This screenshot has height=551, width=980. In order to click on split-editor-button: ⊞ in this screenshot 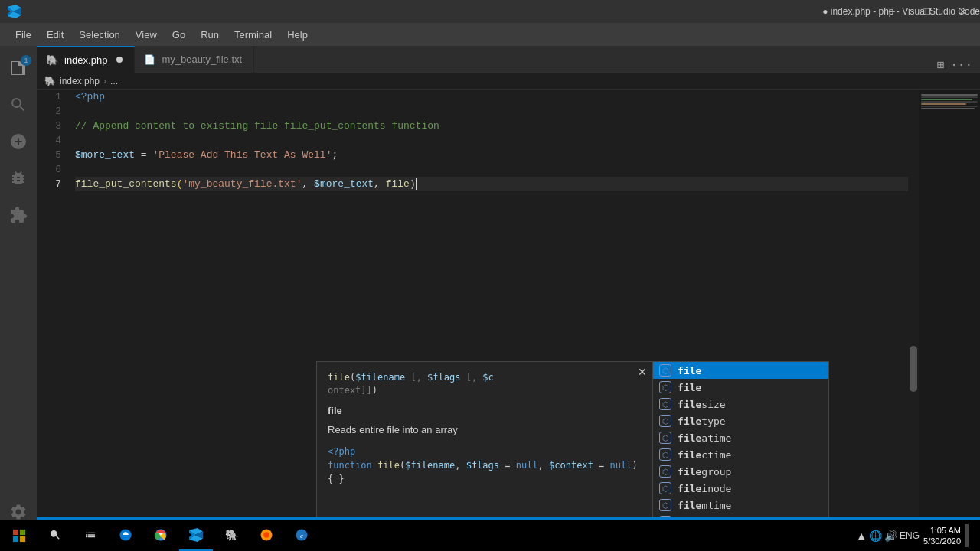, I will do `click(941, 65)`.